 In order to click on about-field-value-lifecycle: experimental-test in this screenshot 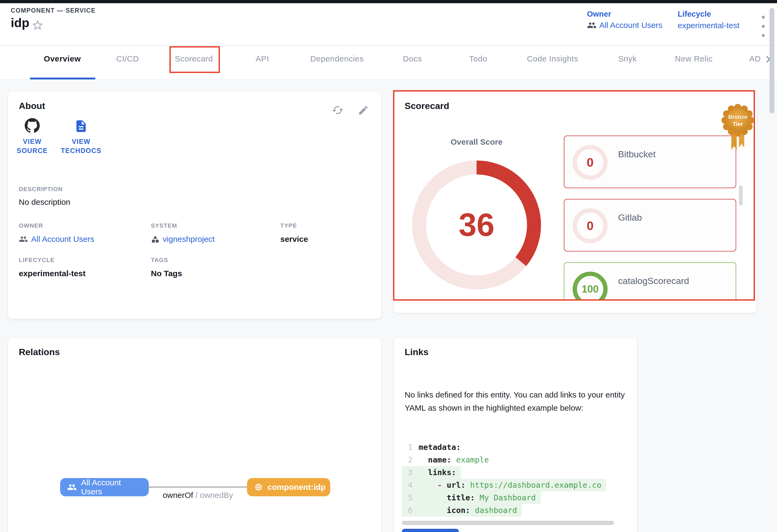, I will do `click(52, 273)`.